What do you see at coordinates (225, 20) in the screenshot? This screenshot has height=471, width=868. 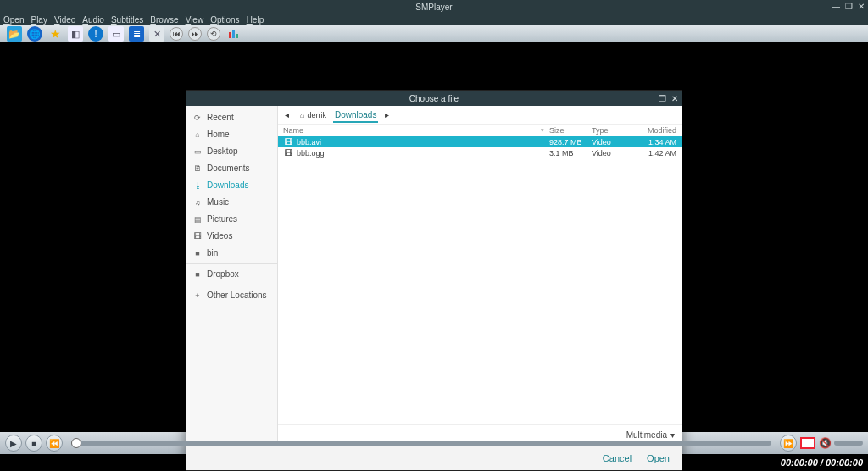 I see `menu-options: Options` at bounding box center [225, 20].